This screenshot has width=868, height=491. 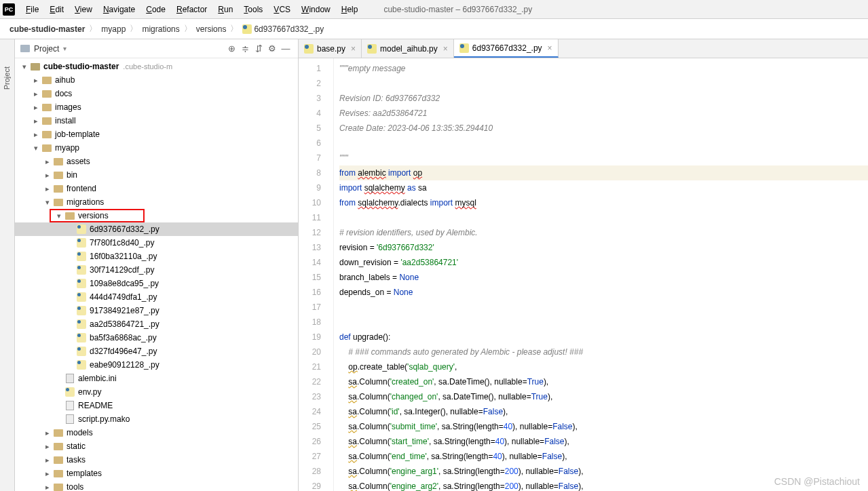 I want to click on code-line-19: def upgrade():, so click(x=604, y=337).